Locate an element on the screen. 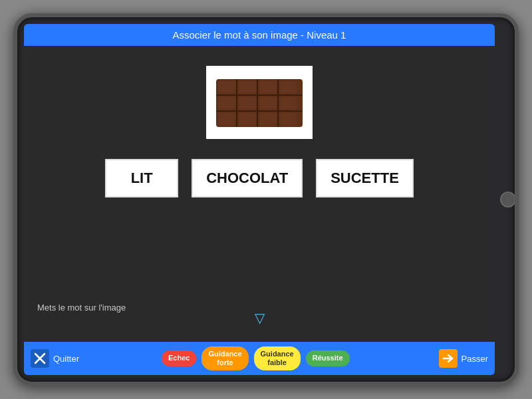 This screenshot has width=532, height=399. x-icon is located at coordinates (40, 358).